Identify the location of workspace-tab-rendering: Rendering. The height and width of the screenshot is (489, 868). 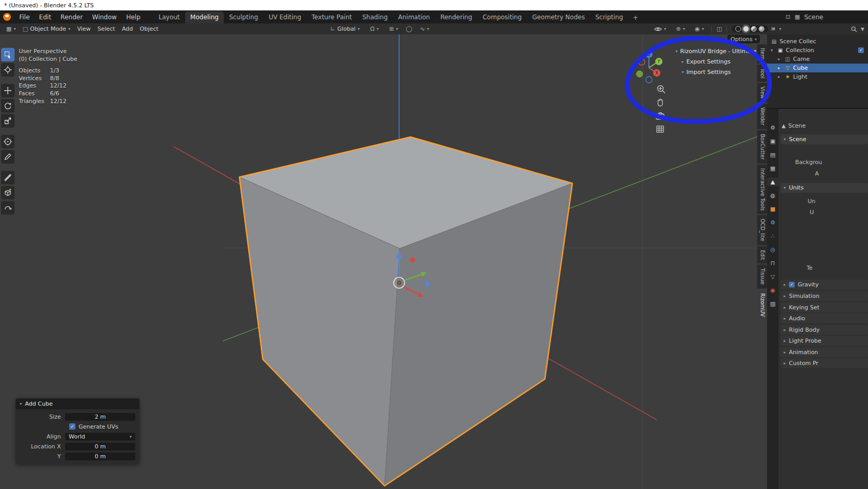
(456, 18).